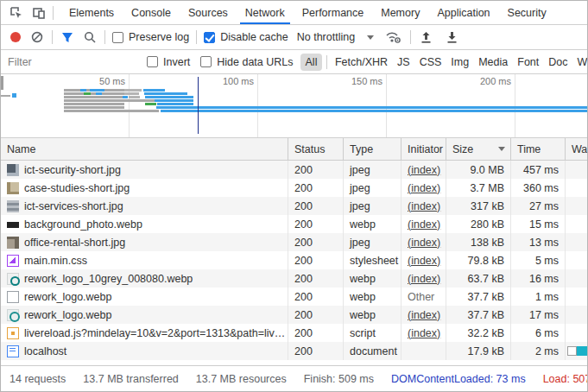 This screenshot has height=392, width=588. What do you see at coordinates (371, 149) in the screenshot?
I see `column-header-type: Type` at bounding box center [371, 149].